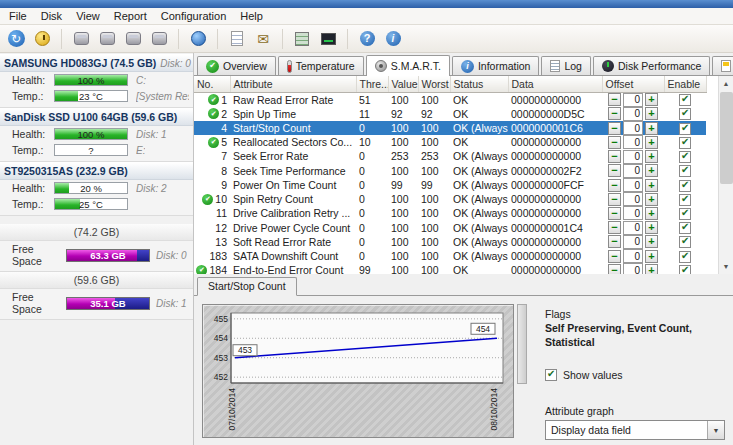 The height and width of the screenshot is (445, 733). I want to click on smart-attribute-row: 9Power On Time Count09999OK (Always...00…, so click(450, 185).